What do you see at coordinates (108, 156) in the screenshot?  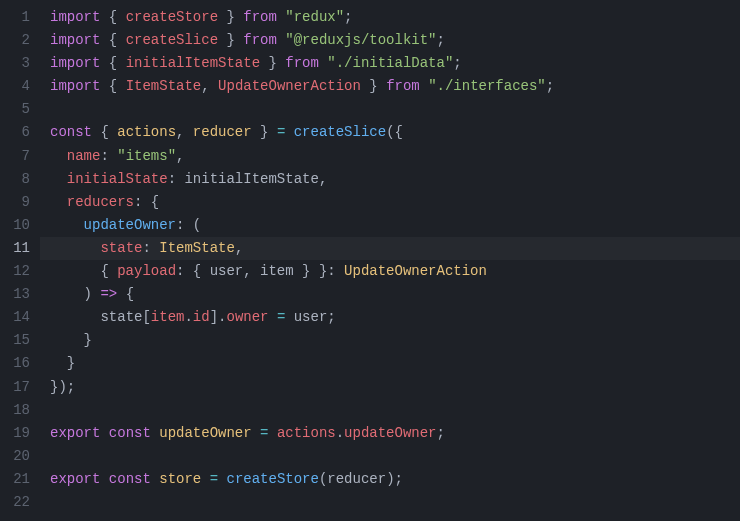 I see `token-punc: :` at bounding box center [108, 156].